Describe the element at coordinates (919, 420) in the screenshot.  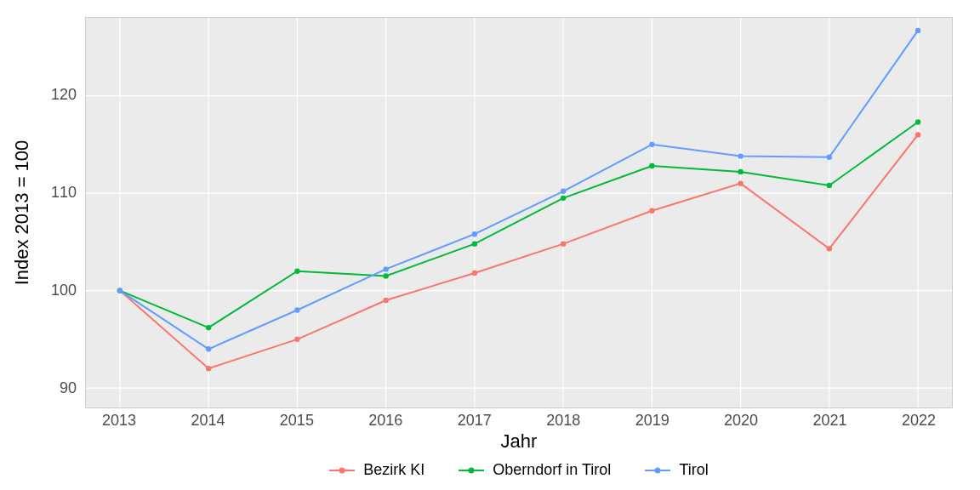
I see `x-tick-label: 2022` at that location.